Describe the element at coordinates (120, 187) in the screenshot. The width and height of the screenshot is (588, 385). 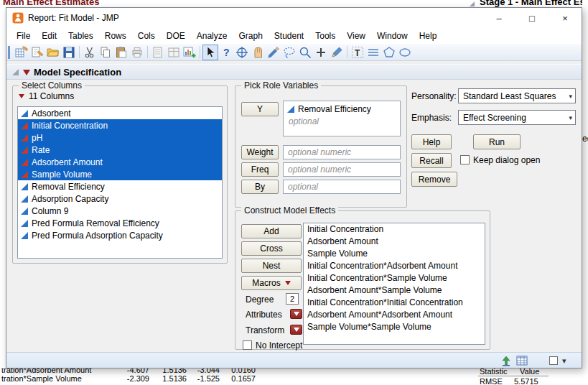
I see `column-list-item: Removal Efficiency` at that location.